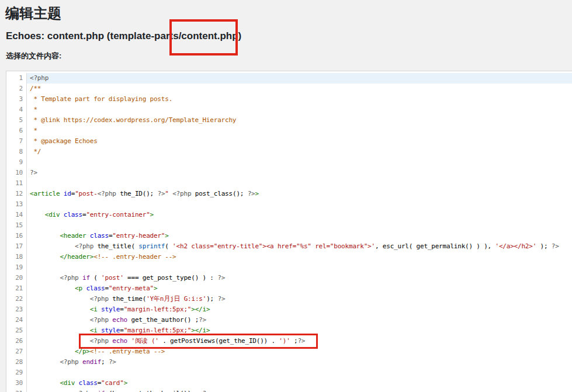  I want to click on line-number: 31, so click(16, 390).